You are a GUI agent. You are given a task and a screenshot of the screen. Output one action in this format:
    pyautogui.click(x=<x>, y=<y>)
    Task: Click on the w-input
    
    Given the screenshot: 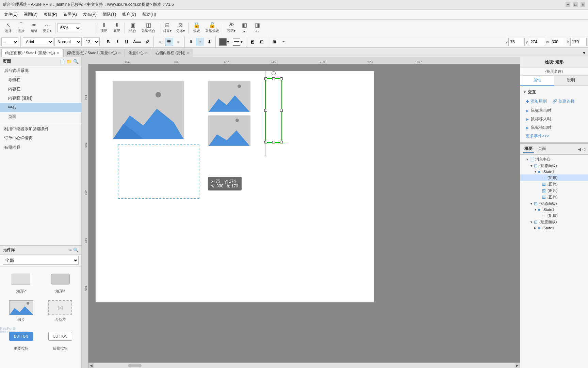 What is the action you would take?
    pyautogui.click(x=558, y=42)
    